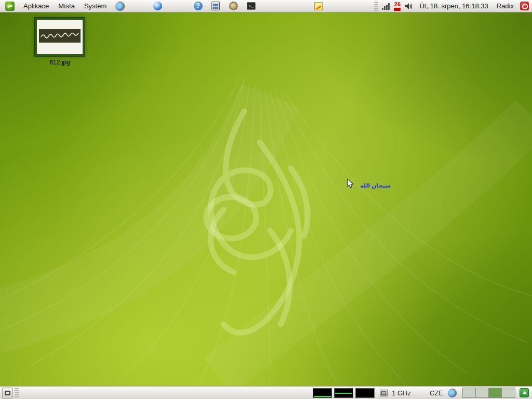  What do you see at coordinates (397, 4) in the screenshot?
I see `sensor-value: 26` at bounding box center [397, 4].